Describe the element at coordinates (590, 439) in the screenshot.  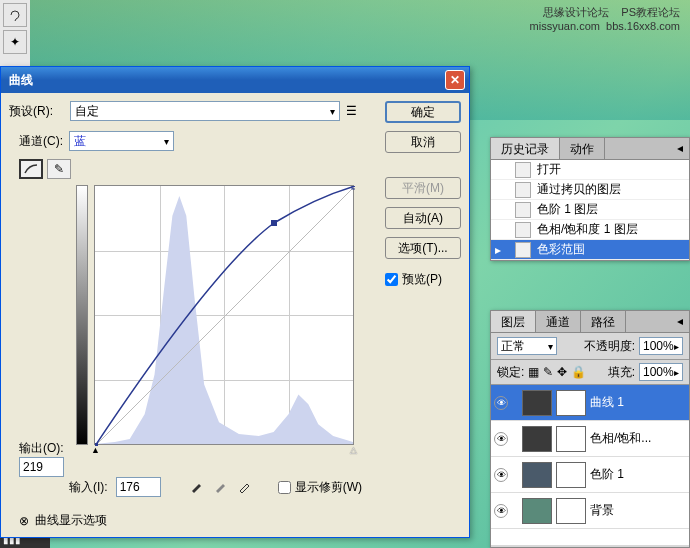
I see `layer-row: 👁色相/饱和...` at that location.